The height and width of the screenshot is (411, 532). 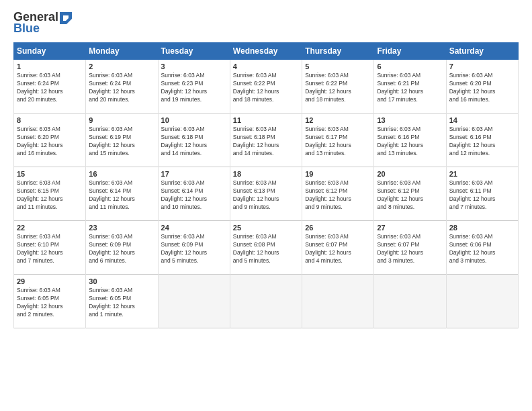 I want to click on day-info: Sunrise: 6:03 AMSunset: 6:13 PMDaylight:…, so click(x=266, y=195).